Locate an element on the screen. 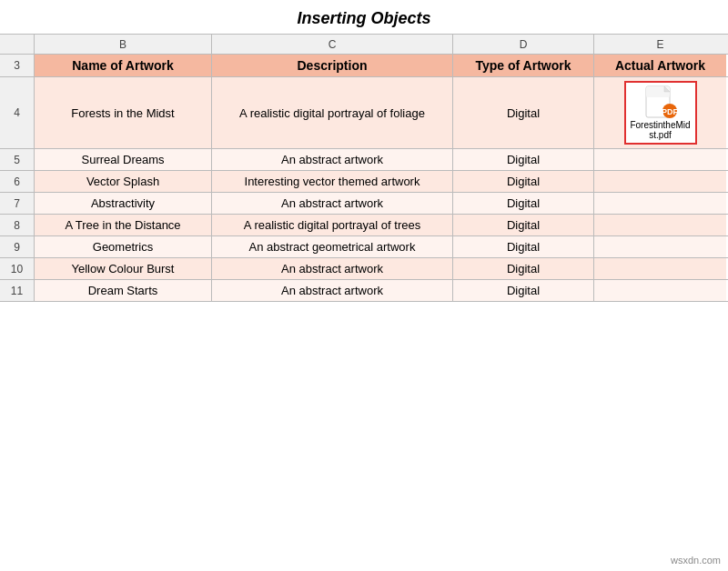  row-num-5: 5 is located at coordinates (17, 160).